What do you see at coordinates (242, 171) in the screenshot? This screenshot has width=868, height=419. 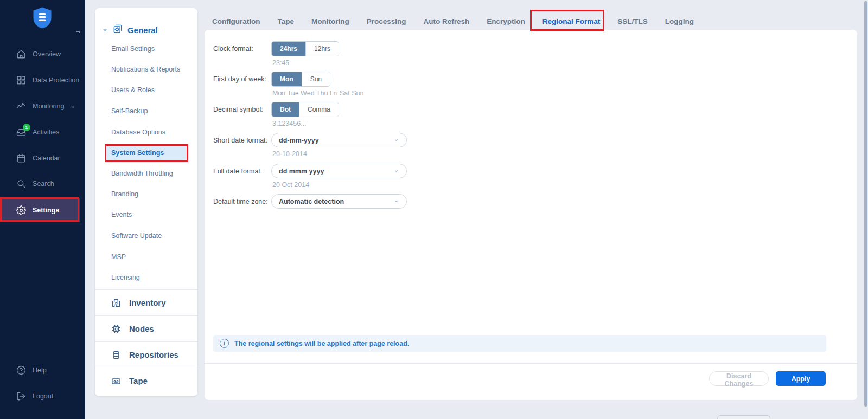 I see `full-date-label: Full date format:` at bounding box center [242, 171].